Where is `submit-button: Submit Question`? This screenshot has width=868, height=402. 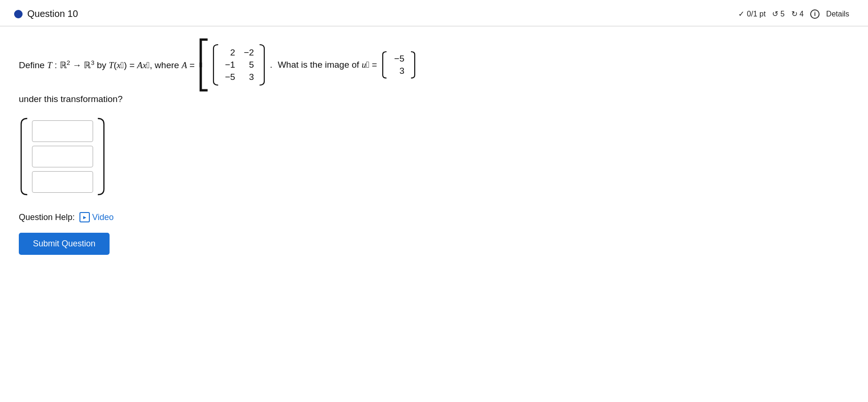 submit-button: Submit Question is located at coordinates (64, 244).